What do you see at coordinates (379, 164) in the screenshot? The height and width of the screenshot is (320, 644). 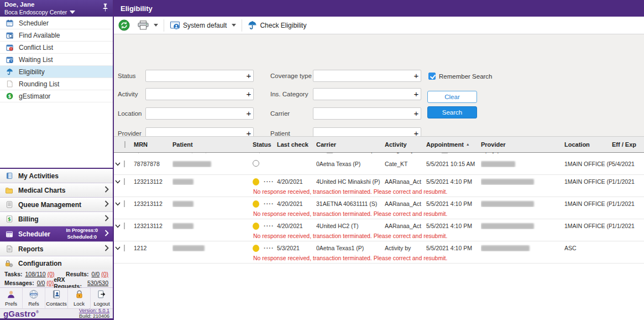 I see `table-row: 78787878 0Aetna Texas (P) Cate_KT 5/5/20…` at bounding box center [379, 164].